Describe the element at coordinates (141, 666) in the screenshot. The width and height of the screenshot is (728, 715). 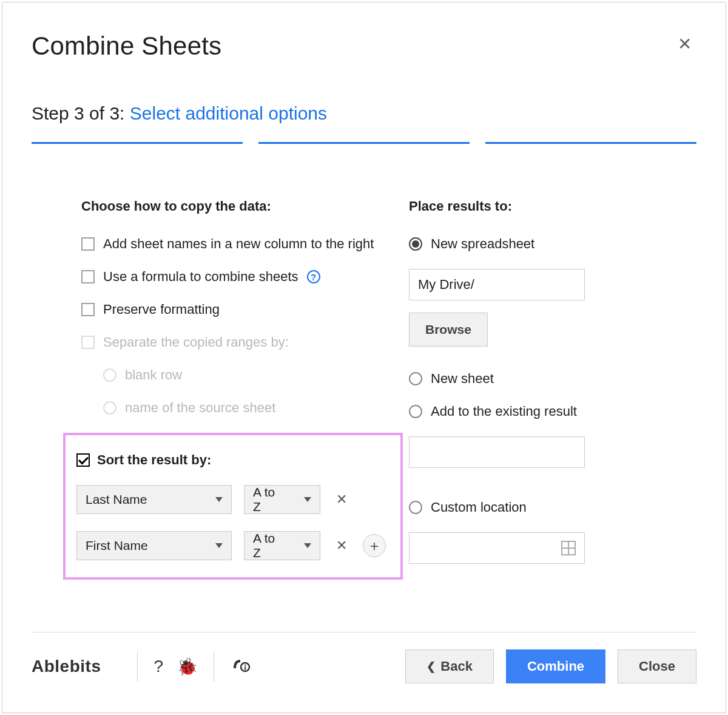
I see `footer-left: Ablebits ? 🐞` at that location.